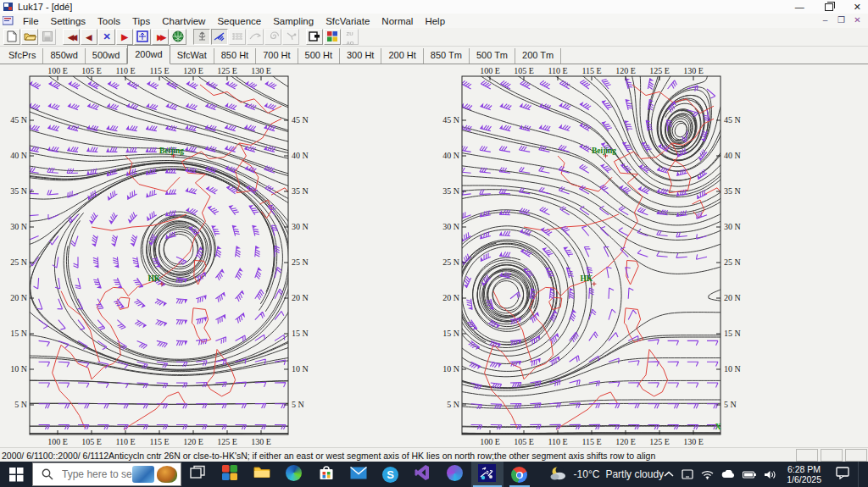 Image resolution: width=868 pixels, height=487 pixels. I want to click on taskbar-app-chrome, so click(520, 474).